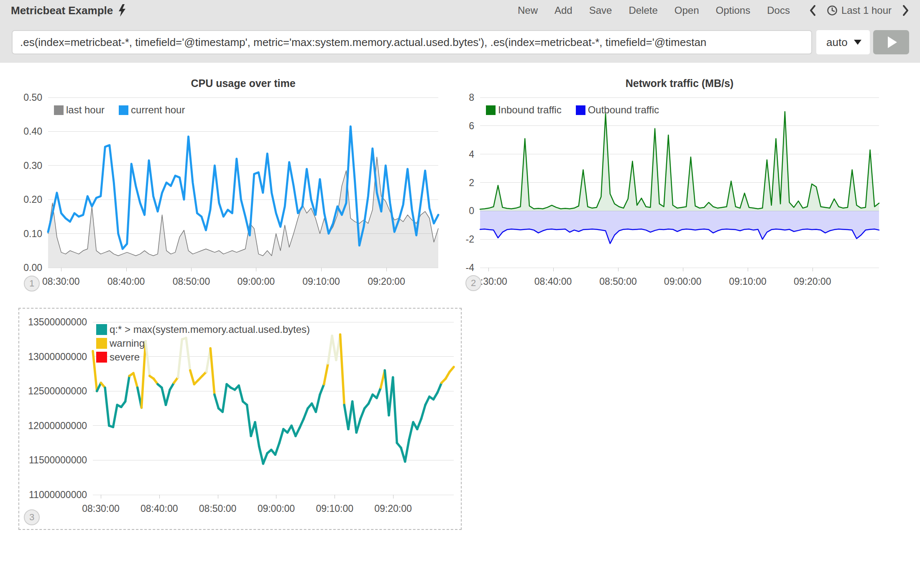  I want to click on memory-chart-plot: q:* > max(system.memory.actual.used.byte…, so click(273, 408).